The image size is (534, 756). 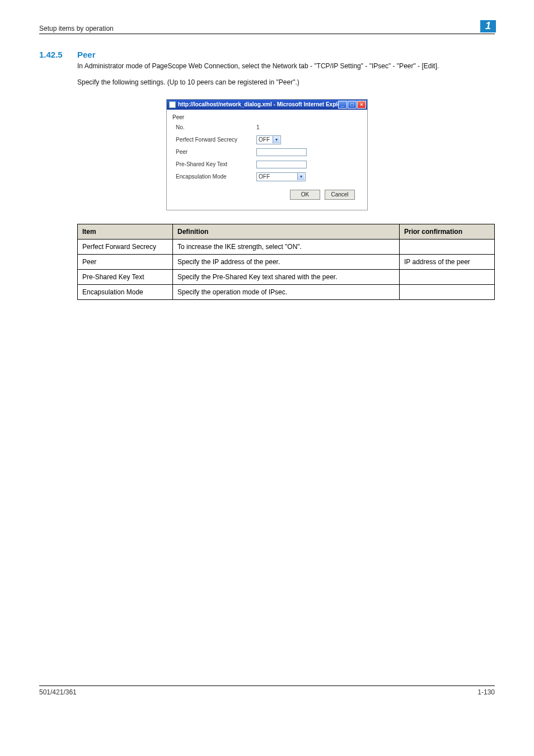 What do you see at coordinates (287, 232) in the screenshot?
I see `table-header-definition: Definition` at bounding box center [287, 232].